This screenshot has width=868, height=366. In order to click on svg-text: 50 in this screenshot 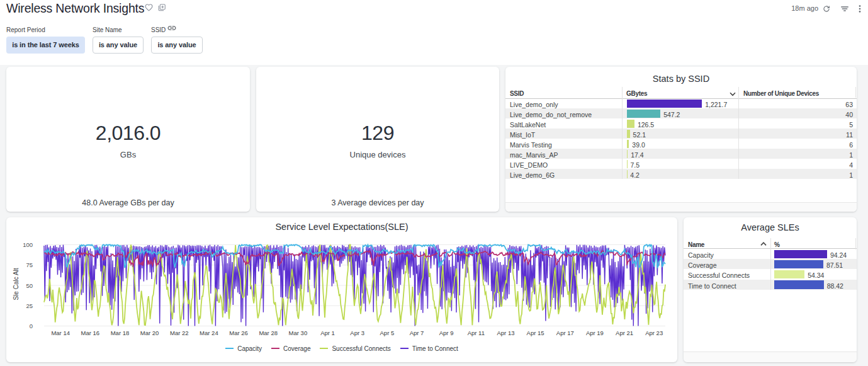, I will do `click(29, 286)`.